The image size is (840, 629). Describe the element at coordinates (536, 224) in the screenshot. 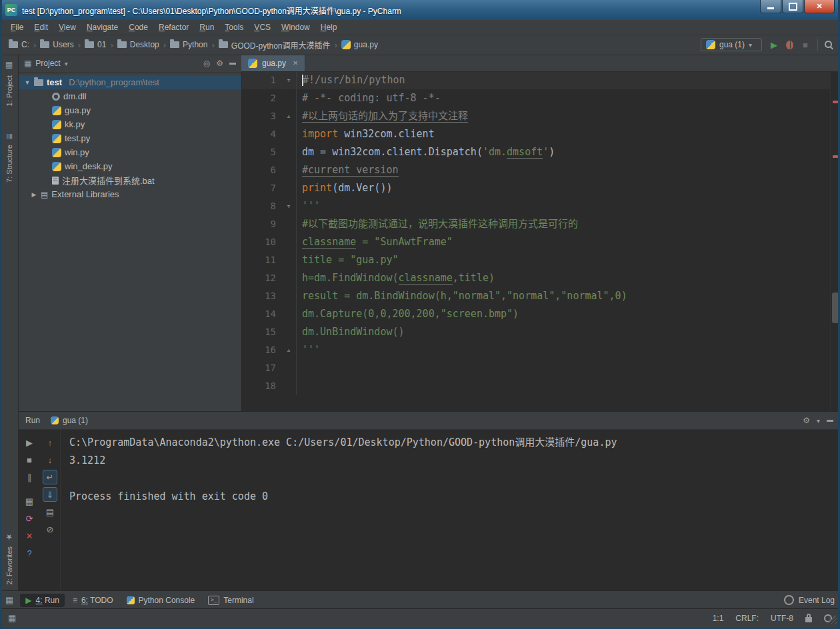

I see `code-line: 9#以下截图功能测试通过，说明大漠插件这种调用方式是可行的` at that location.